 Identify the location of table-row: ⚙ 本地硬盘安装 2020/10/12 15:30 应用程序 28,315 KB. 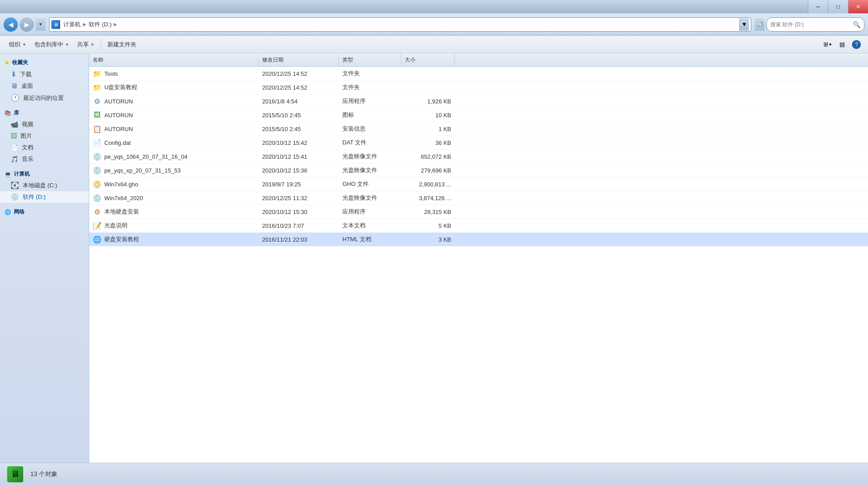
(479, 212).